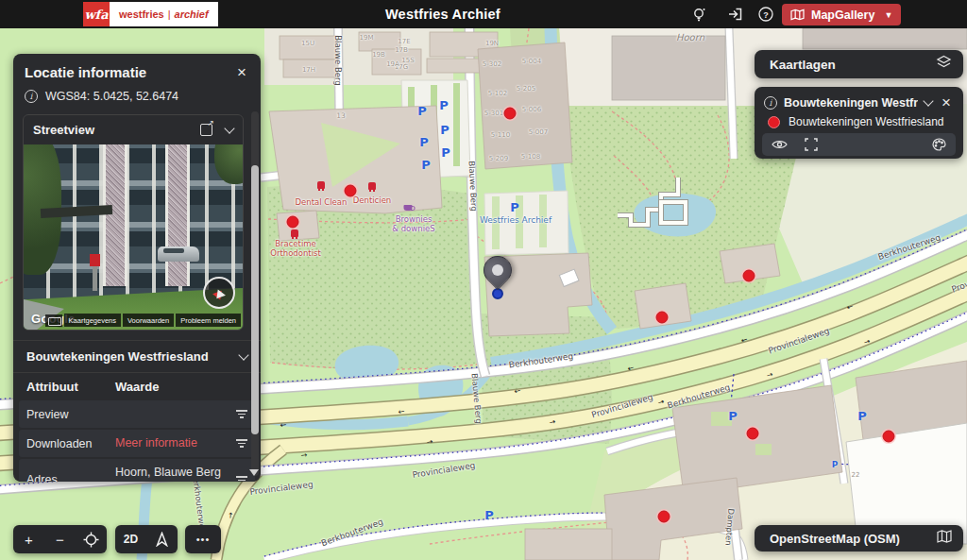 The width and height of the screenshot is (967, 560). I want to click on map-label: 17B, so click(401, 50).